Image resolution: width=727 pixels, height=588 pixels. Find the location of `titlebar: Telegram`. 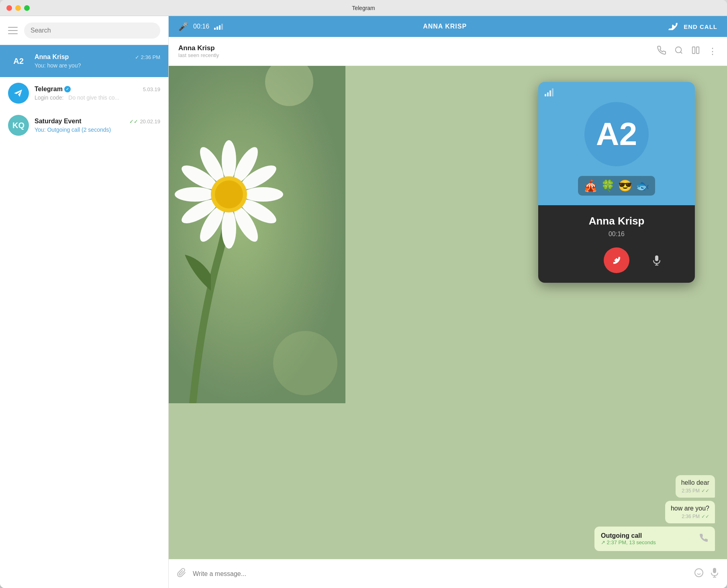

titlebar: Telegram is located at coordinates (364, 8).